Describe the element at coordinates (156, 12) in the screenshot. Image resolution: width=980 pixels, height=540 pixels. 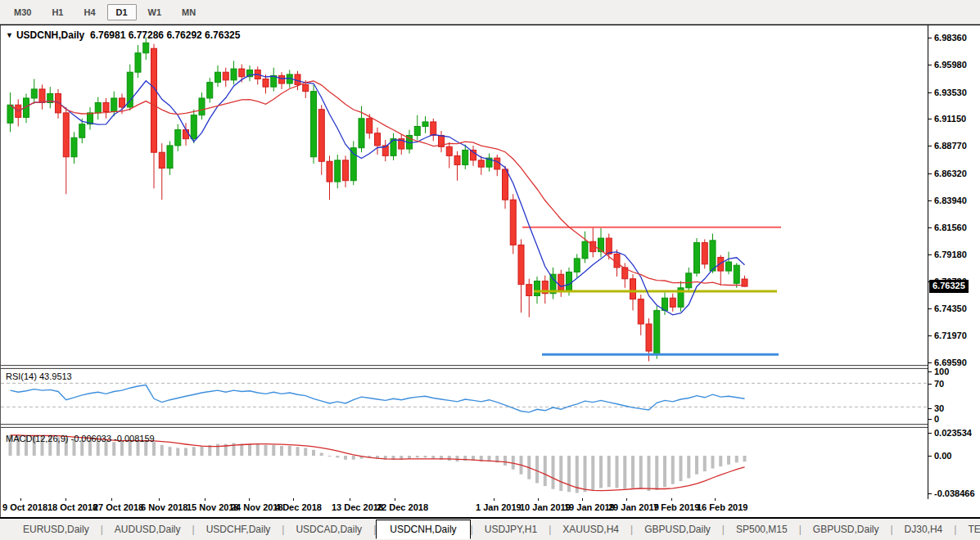
I see `timeframe-button-w1: W1` at that location.